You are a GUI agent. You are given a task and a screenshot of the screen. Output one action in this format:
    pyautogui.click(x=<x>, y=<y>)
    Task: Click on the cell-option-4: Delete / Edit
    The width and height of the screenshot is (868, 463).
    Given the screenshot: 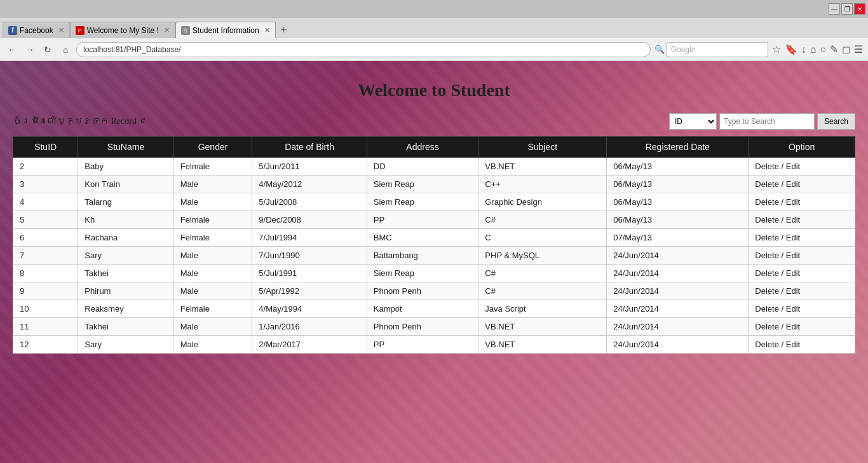 What is the action you would take?
    pyautogui.click(x=802, y=238)
    